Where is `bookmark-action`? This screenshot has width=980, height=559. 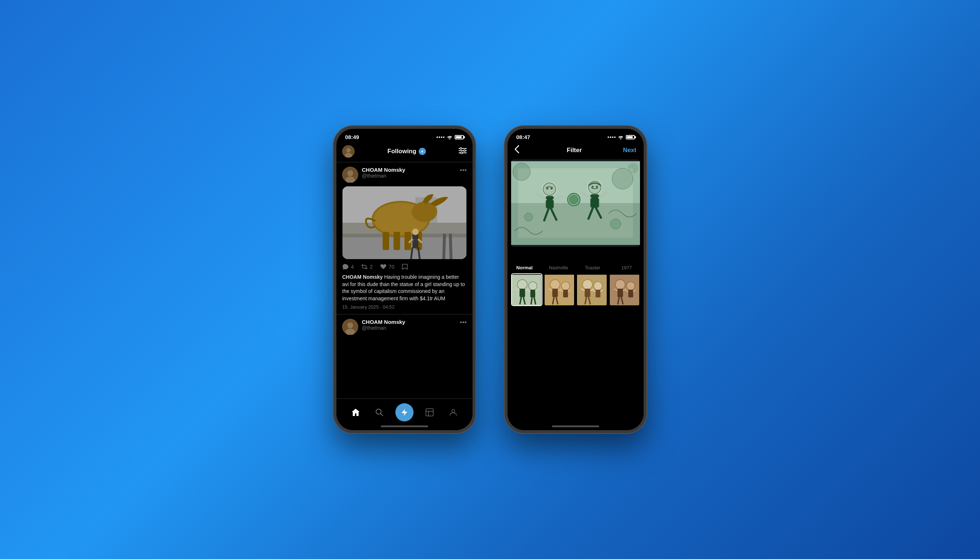
bookmark-action is located at coordinates (405, 266).